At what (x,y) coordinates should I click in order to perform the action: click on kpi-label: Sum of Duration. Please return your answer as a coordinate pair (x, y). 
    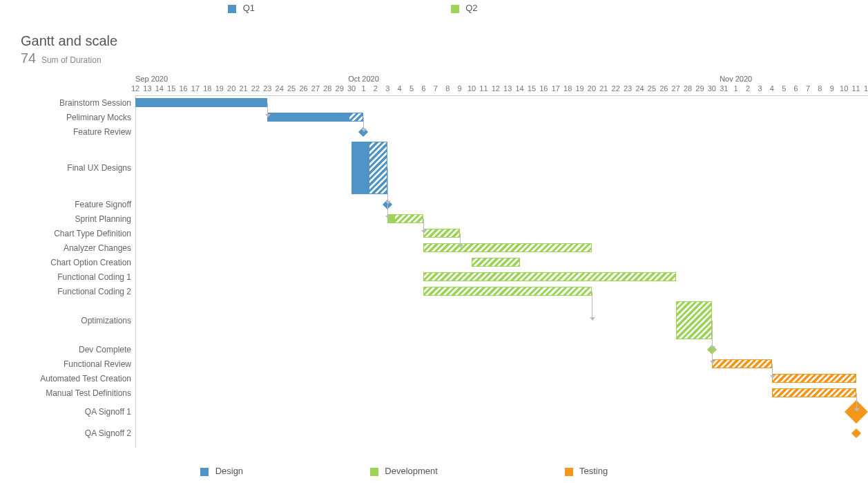
    Looking at the image, I should click on (72, 60).